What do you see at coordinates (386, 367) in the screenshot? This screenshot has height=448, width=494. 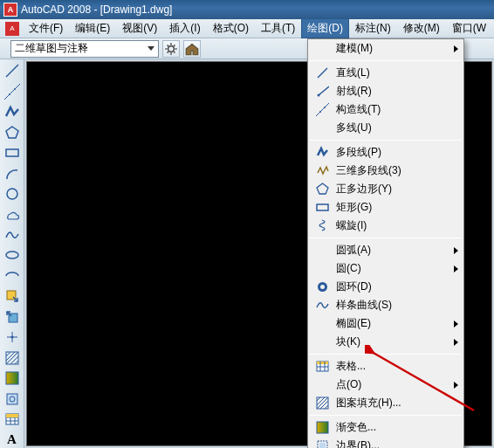 I see `menu-item-表格: 表格...` at bounding box center [386, 367].